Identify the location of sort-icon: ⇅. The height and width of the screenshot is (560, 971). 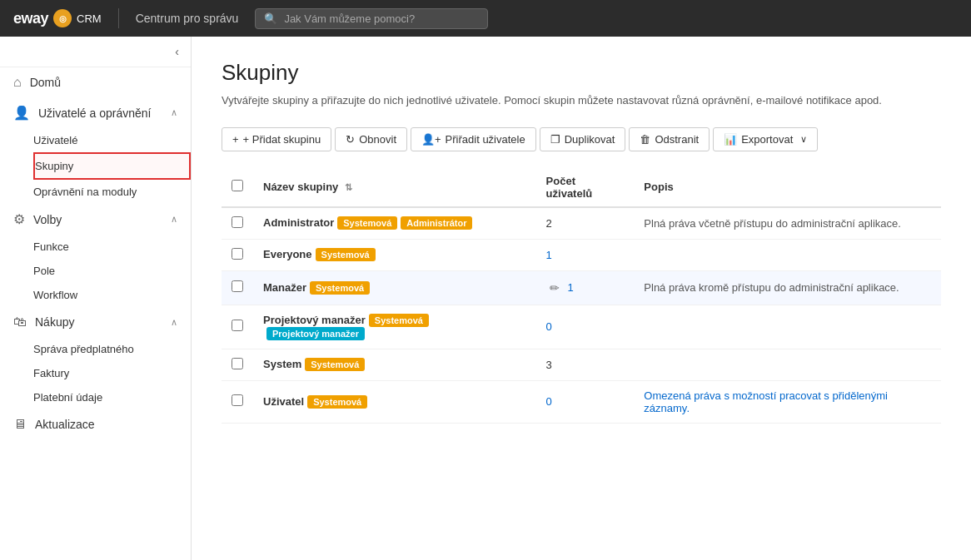
(348, 187).